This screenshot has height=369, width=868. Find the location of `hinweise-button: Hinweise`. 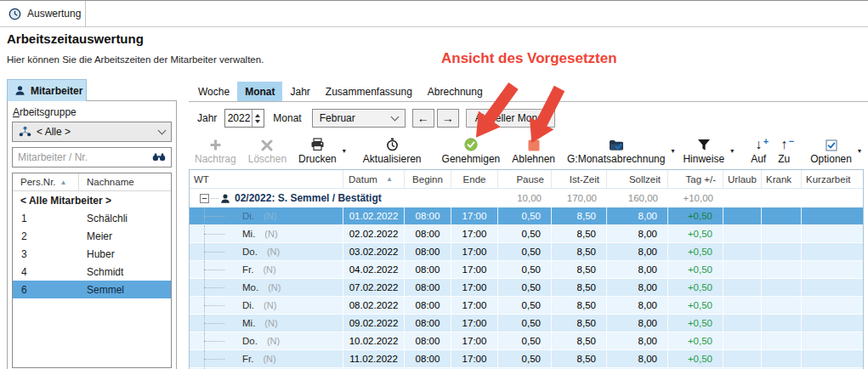

hinweise-button: Hinweise is located at coordinates (704, 151).